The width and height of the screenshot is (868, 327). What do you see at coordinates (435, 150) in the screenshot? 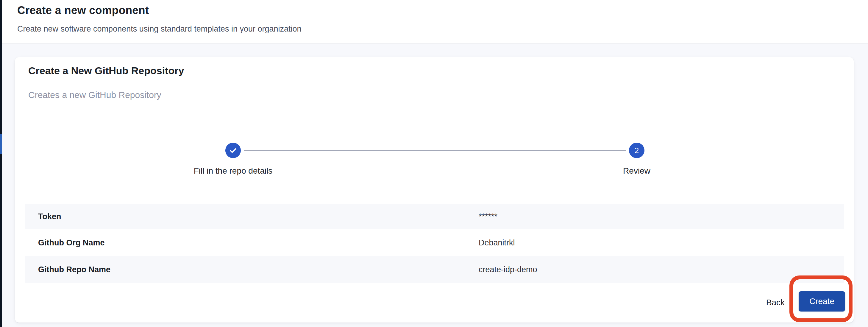
I see `stepper-connector-line` at bounding box center [435, 150].